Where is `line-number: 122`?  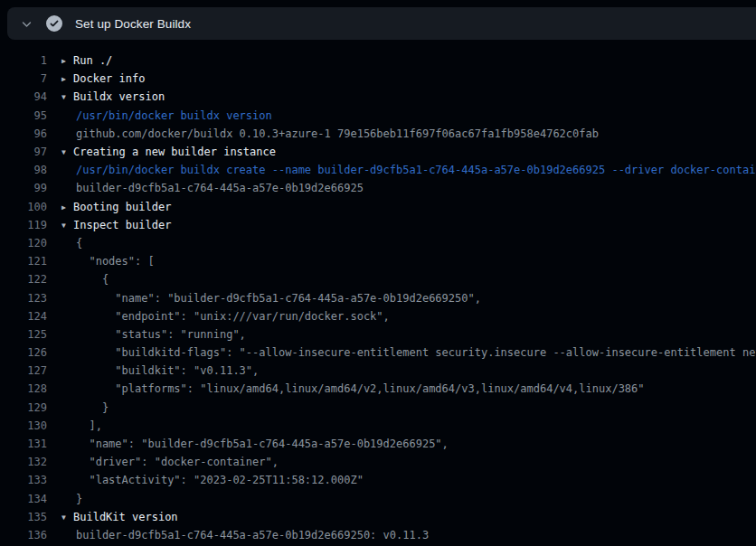 line-number: 122 is located at coordinates (24, 279).